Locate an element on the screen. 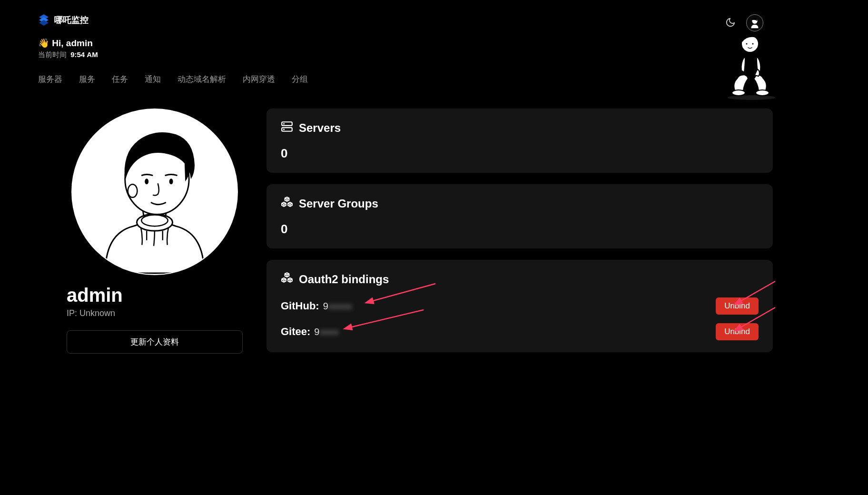  binding-github-left: GitHub: 9xxxxx is located at coordinates (316, 306).